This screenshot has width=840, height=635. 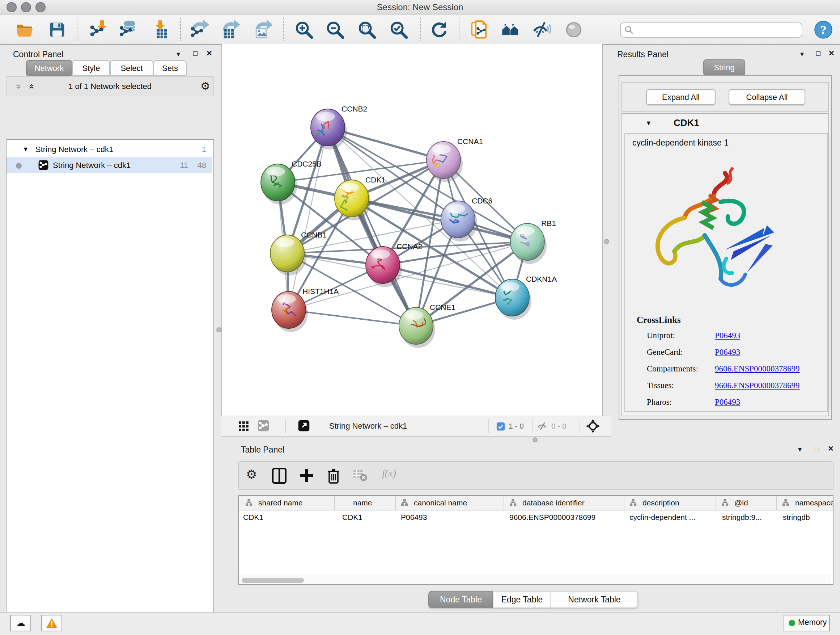 I want to click on network-node-ccna1: CCNA1, so click(x=455, y=158).